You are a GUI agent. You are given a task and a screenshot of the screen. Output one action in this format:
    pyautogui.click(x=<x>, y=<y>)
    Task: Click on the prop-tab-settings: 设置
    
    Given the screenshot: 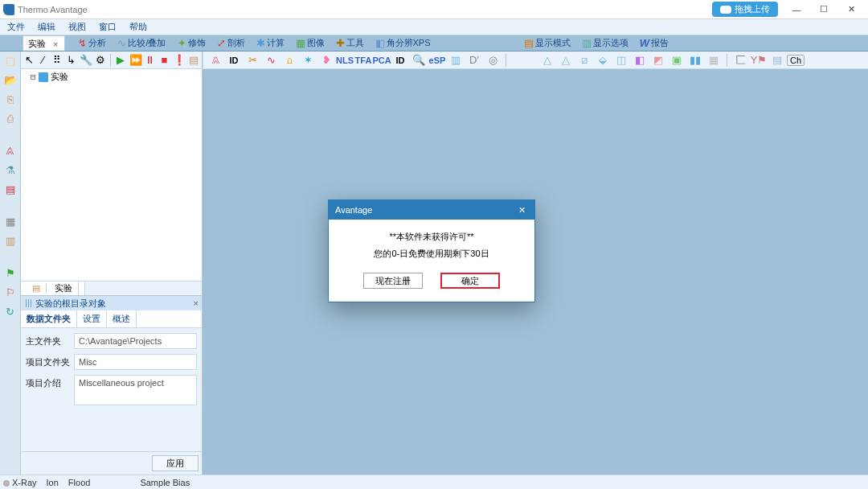 What is the action you would take?
    pyautogui.click(x=92, y=318)
    